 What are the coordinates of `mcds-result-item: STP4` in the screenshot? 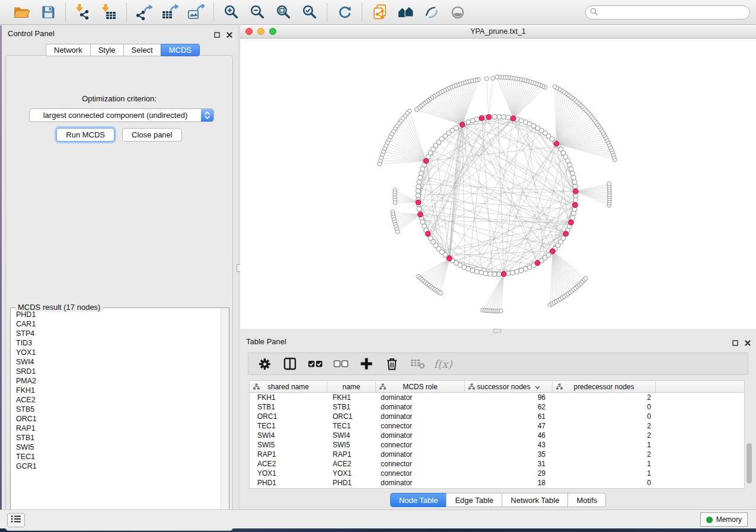 It's located at (116, 334).